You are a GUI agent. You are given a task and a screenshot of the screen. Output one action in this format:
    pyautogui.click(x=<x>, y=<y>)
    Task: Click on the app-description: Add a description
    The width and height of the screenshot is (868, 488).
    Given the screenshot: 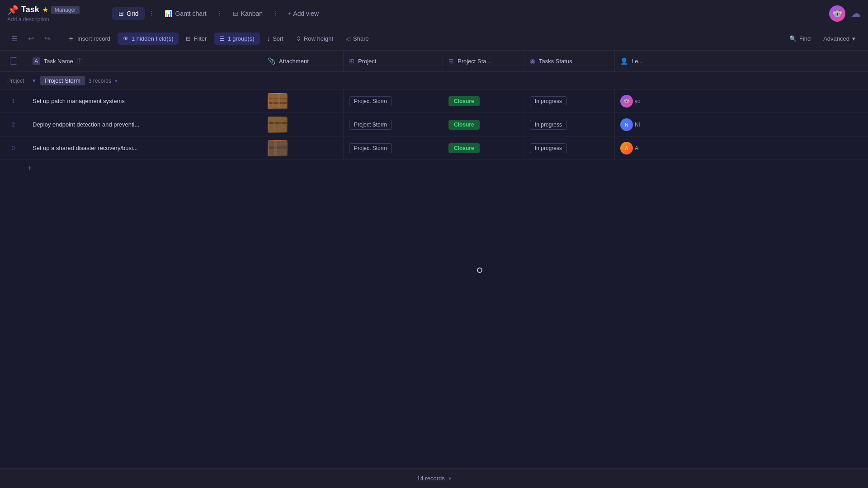 What is the action you would take?
    pyautogui.click(x=52, y=19)
    